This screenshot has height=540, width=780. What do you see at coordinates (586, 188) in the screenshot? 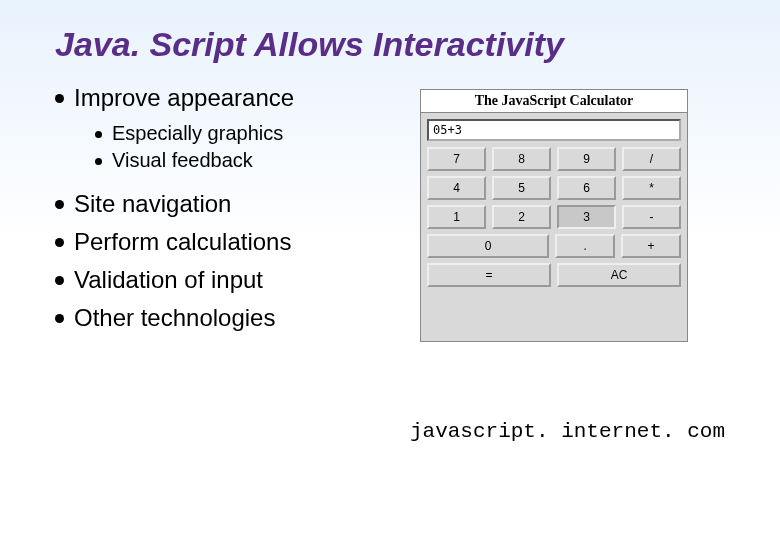
I see `key-6: 6` at bounding box center [586, 188].